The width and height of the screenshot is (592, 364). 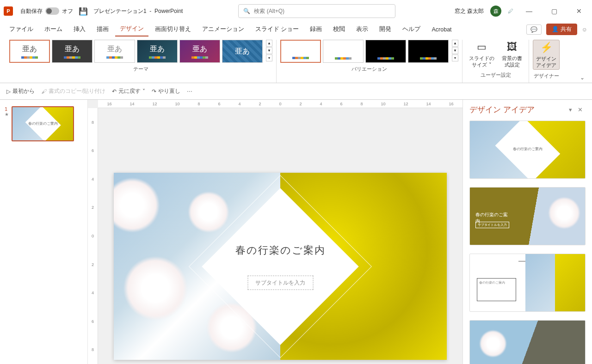 I want to click on user-name: 窓之 森太郎, so click(x=469, y=11).